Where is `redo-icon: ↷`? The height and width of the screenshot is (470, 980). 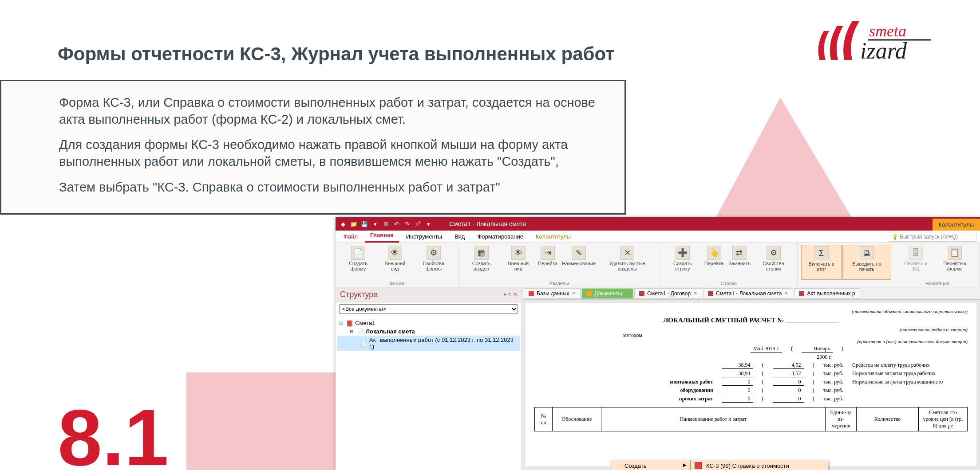 redo-icon: ↷ is located at coordinates (407, 224).